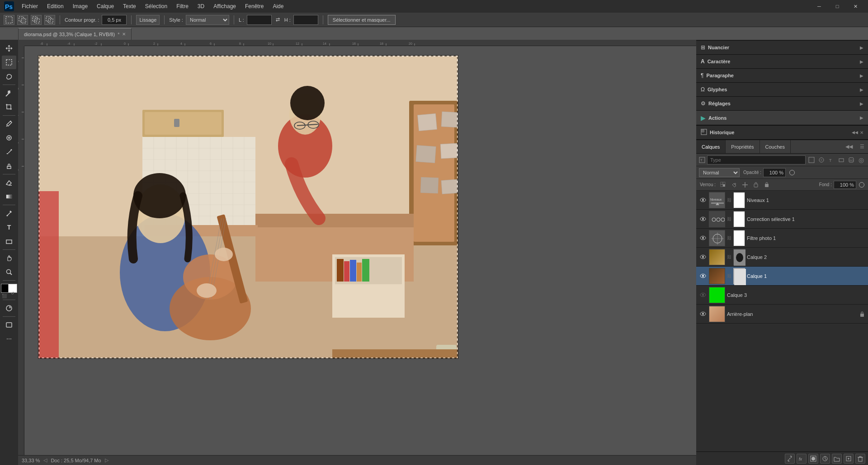 This screenshot has height=465, width=868. Describe the element at coordinates (55, 6) in the screenshot. I see `menu-edition: Edition` at that location.